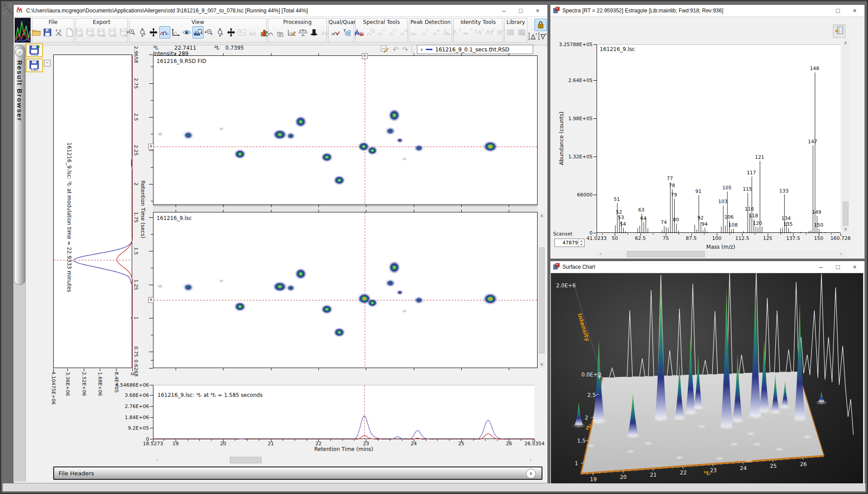 The width and height of the screenshot is (868, 494). What do you see at coordinates (314, 32) in the screenshot?
I see `tophat-filter-icon` at bounding box center [314, 32].